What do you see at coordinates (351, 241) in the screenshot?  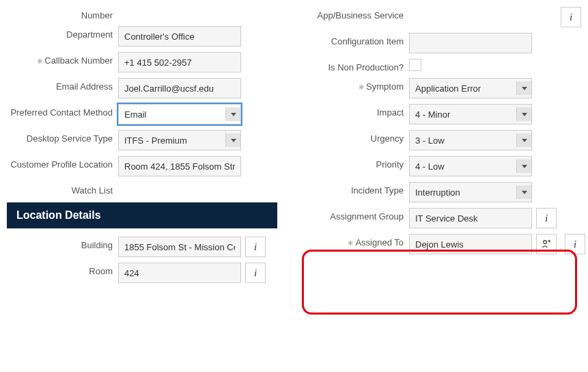 I see `assigned-label: Assigned To` at bounding box center [351, 241].